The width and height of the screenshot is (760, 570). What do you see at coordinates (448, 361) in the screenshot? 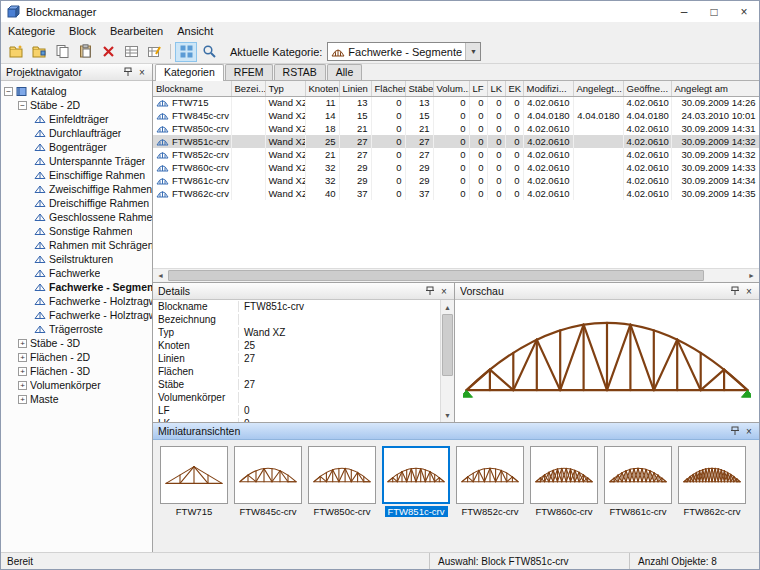
I see `details-scrollbar-track` at bounding box center [448, 361].